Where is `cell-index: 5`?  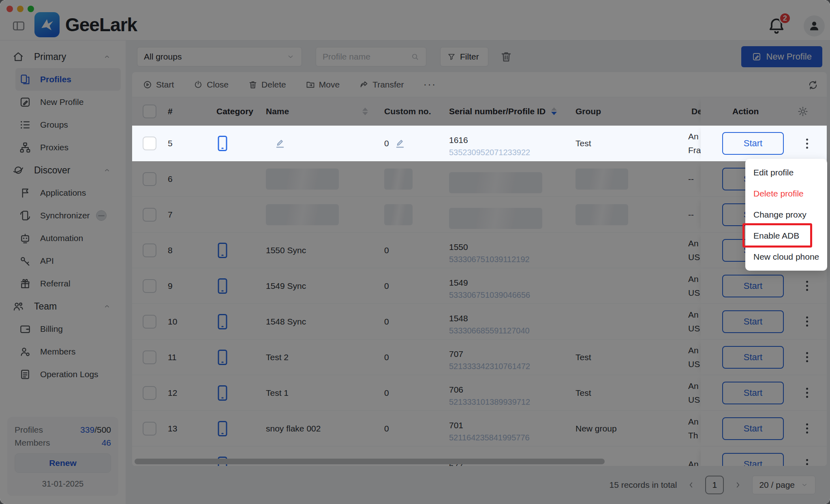
cell-index: 5 is located at coordinates (181, 143).